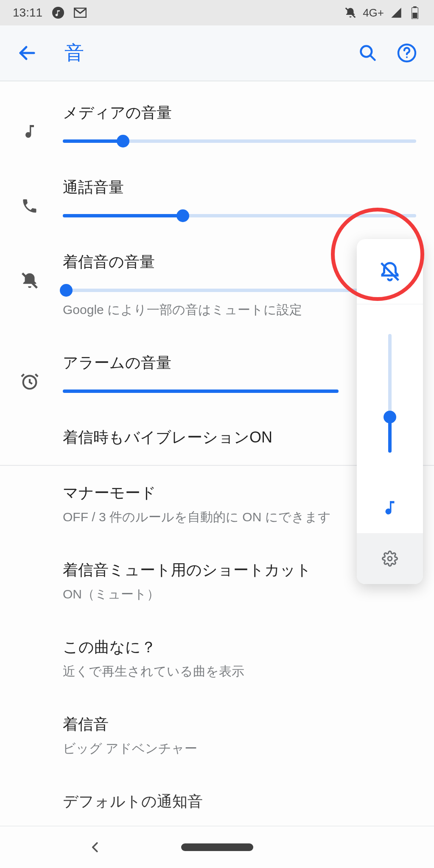 The image size is (434, 868). I want to click on volume-panel-slider, so click(390, 393).